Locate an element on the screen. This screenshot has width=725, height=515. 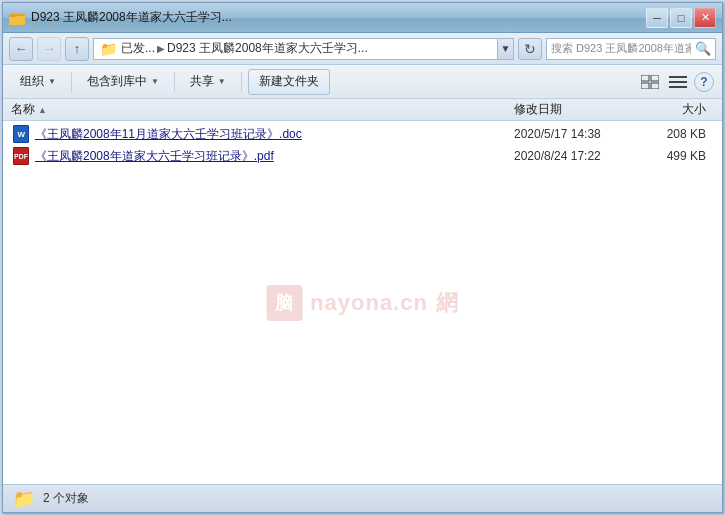
column-date-header: 修改日期 is located at coordinates (579, 110).